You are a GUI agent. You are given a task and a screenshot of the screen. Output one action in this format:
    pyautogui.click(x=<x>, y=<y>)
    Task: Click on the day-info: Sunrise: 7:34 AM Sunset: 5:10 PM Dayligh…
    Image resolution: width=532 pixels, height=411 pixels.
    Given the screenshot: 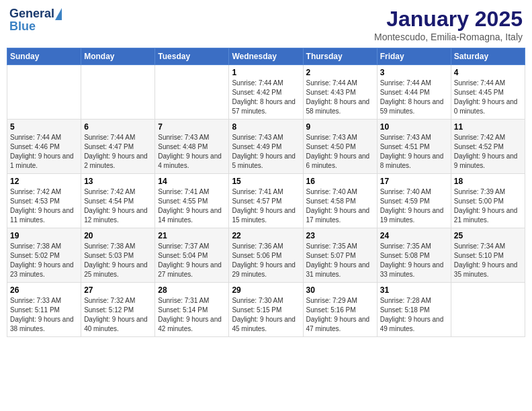 What is the action you would take?
    pyautogui.click(x=488, y=261)
    